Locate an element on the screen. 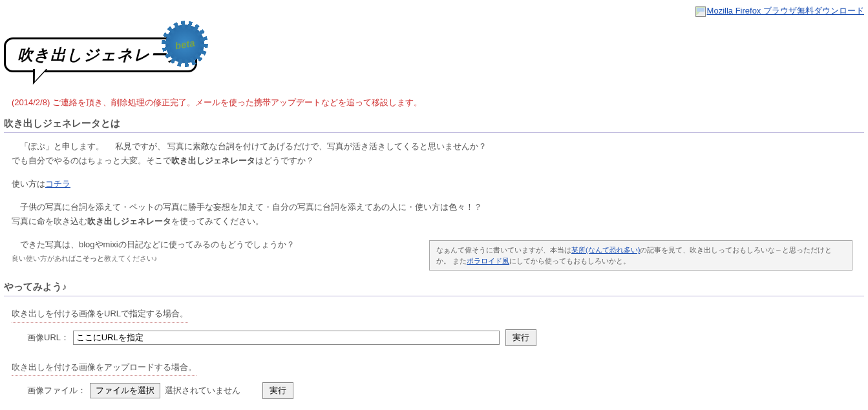 The width and height of the screenshot is (868, 410). url-label: 画像URL： is located at coordinates (48, 337).